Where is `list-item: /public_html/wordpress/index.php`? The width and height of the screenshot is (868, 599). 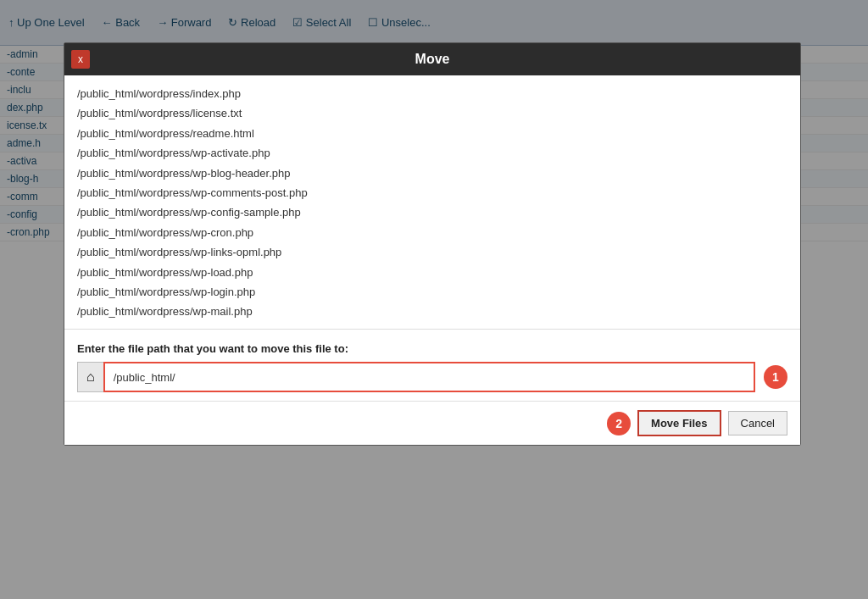
list-item: /public_html/wordpress/index.php is located at coordinates (432, 93).